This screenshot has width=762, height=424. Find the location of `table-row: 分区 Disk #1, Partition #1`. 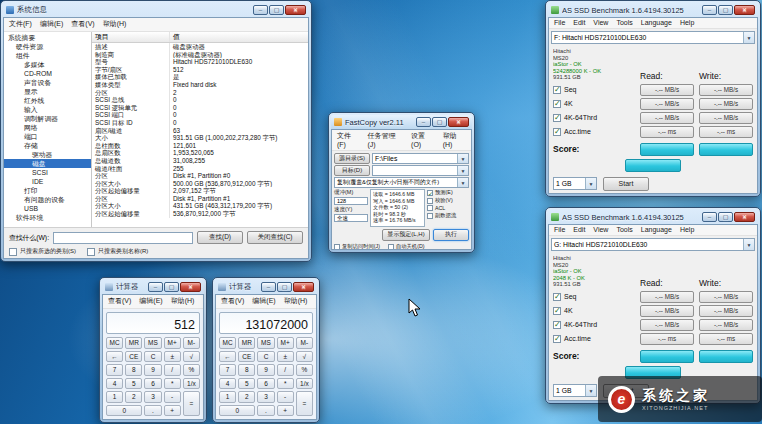

table-row: 分区 Disk #1, Partition #1 is located at coordinates (200, 199).